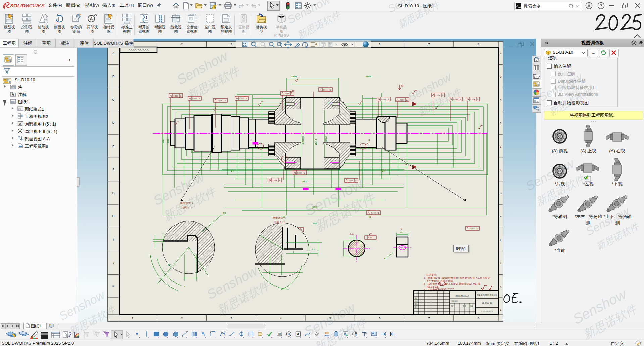 The width and height of the screenshot is (644, 346). What do you see at coordinates (416, 301) in the screenshot?
I see `svg-text: 校对` at bounding box center [416, 301].